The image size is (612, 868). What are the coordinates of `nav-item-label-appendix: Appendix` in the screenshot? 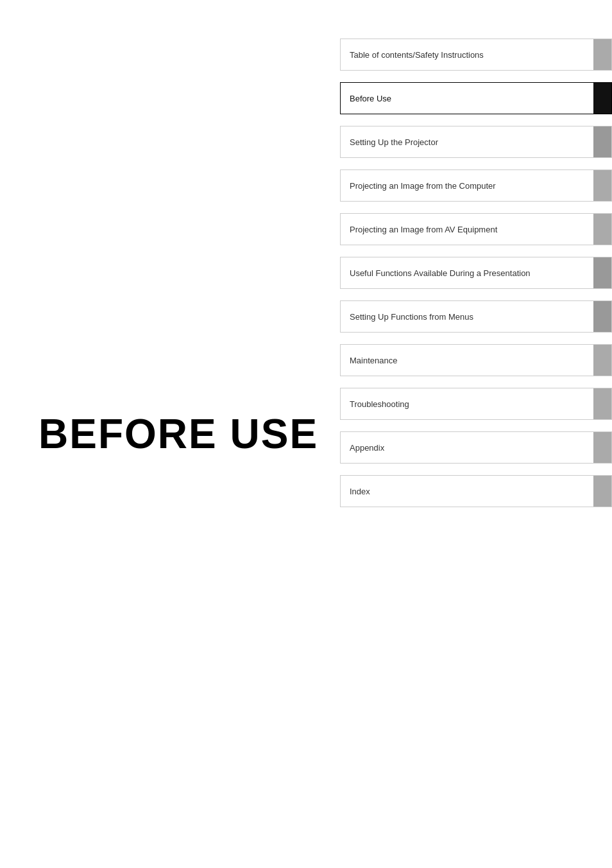 It's located at (467, 447).